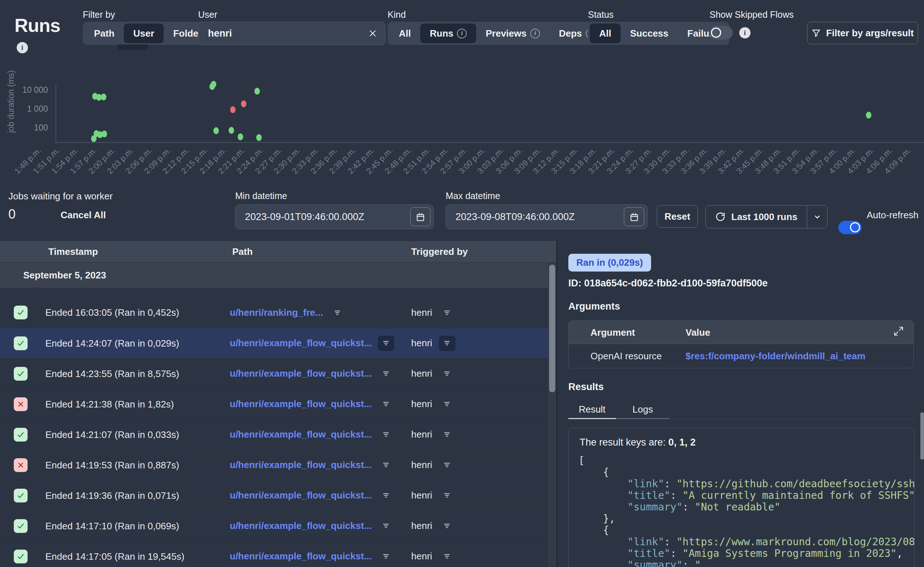 Image resolution: width=924 pixels, height=567 pixels. Describe the element at coordinates (274, 374) in the screenshot. I see `table-row: Ended 14:23:55 (Ran in 8,575s)u/henri/ex…` at that location.